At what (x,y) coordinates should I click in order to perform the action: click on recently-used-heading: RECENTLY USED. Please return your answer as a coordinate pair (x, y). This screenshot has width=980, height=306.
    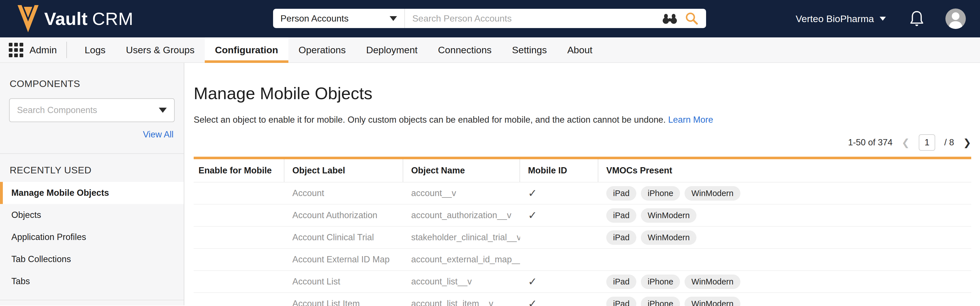
    Looking at the image, I should click on (97, 170).